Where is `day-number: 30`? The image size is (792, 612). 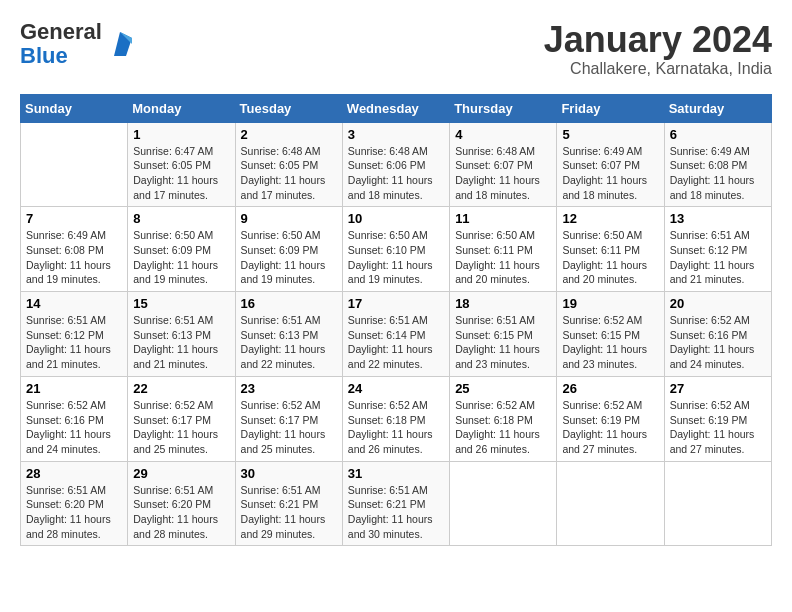
day-number: 30 is located at coordinates (289, 474).